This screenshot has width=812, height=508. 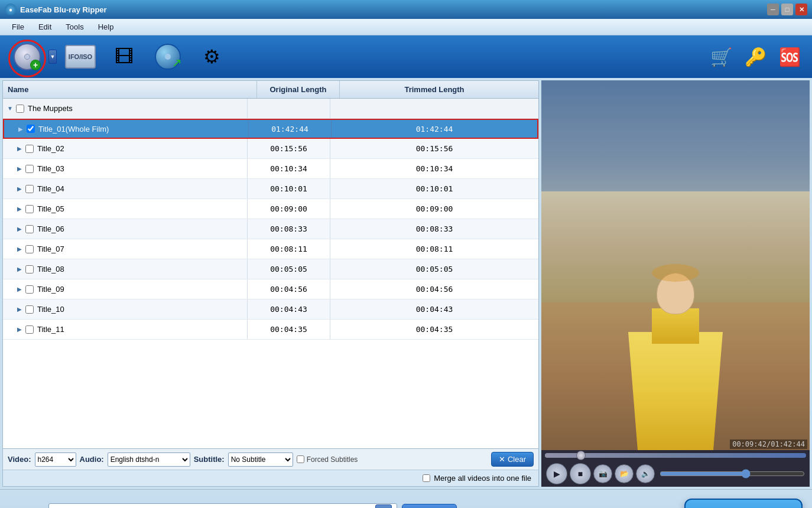 I want to click on merge-bar: Merge all videos into one file, so click(x=271, y=478).